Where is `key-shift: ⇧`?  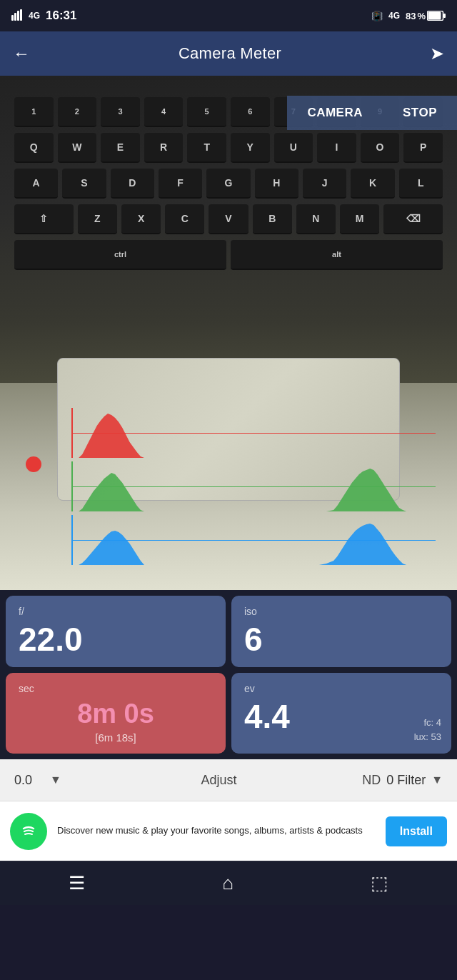
key-shift: ⇧ is located at coordinates (44, 219).